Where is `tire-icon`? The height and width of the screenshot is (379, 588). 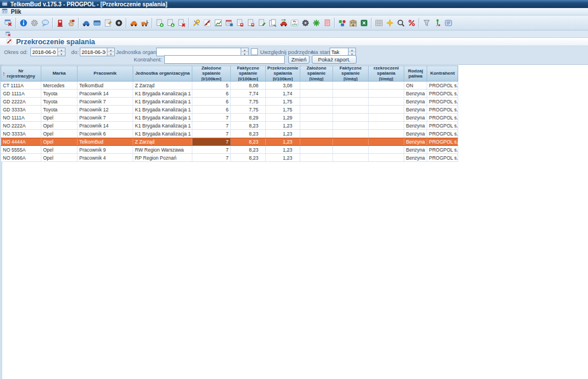 tire-icon is located at coordinates (118, 23).